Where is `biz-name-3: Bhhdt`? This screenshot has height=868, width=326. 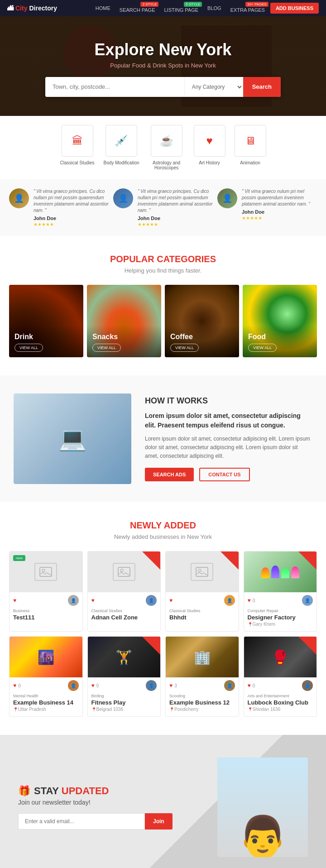 biz-name-3: Bhhdt is located at coordinates (202, 618).